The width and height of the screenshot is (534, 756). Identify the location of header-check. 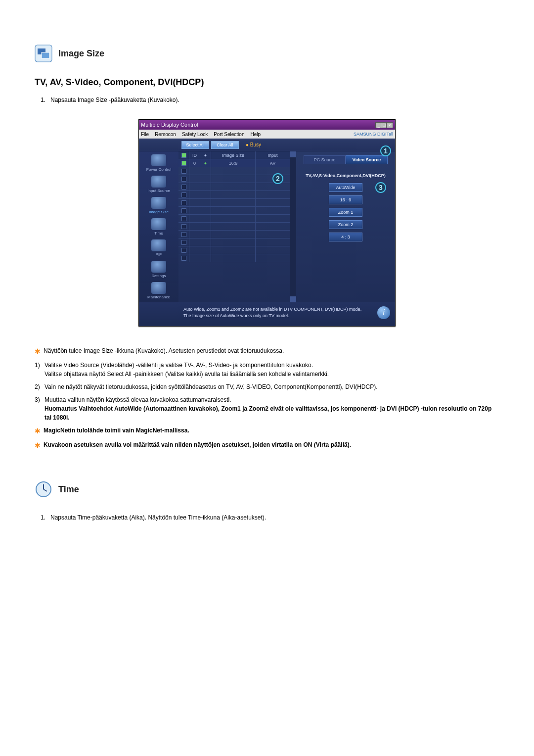
(184, 155).